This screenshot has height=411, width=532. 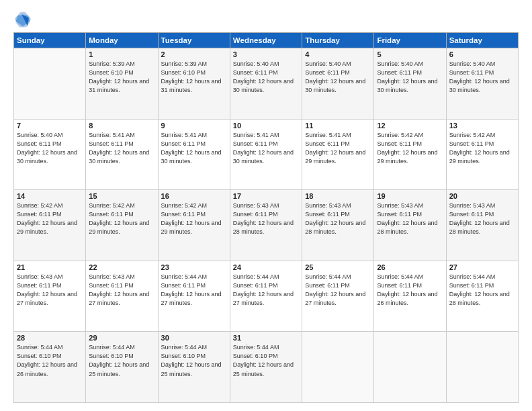 What do you see at coordinates (266, 20) in the screenshot?
I see `header` at bounding box center [266, 20].